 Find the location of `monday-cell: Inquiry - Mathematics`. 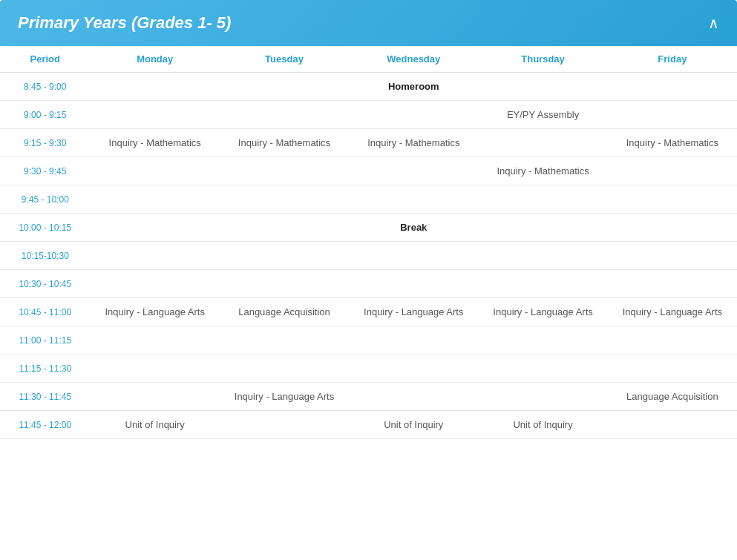

monday-cell: Inquiry - Mathematics is located at coordinates (155, 143).